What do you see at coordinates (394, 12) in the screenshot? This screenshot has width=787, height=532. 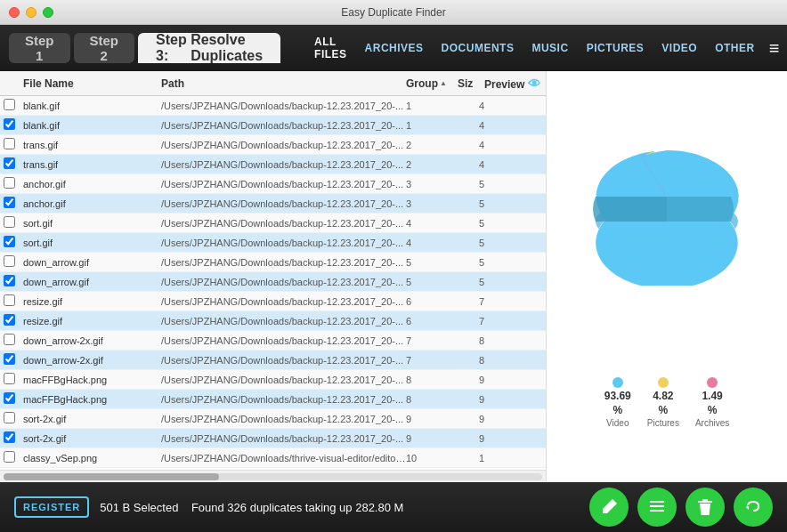 I see `app-title: Easy Duplicate Finder` at bounding box center [394, 12].